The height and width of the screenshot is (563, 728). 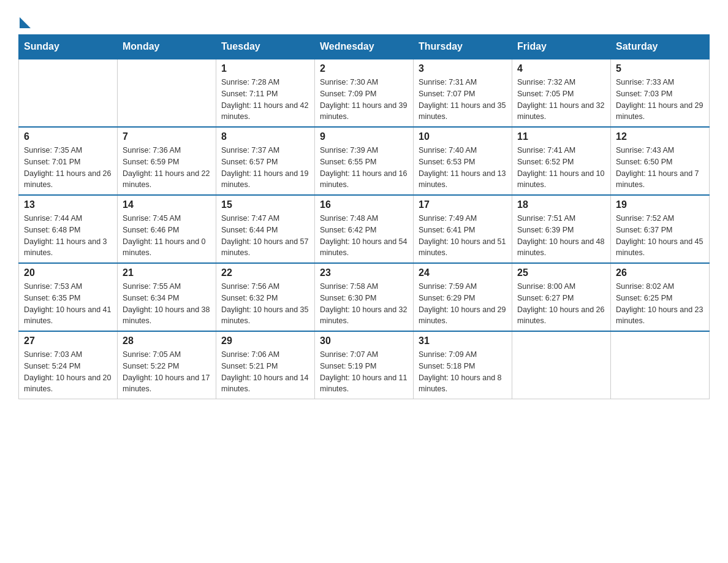 What do you see at coordinates (561, 236) in the screenshot?
I see `day-sun-info: Sunrise: 7:51 AMSunset: 6:39 PMDaylight:…` at bounding box center [561, 236].